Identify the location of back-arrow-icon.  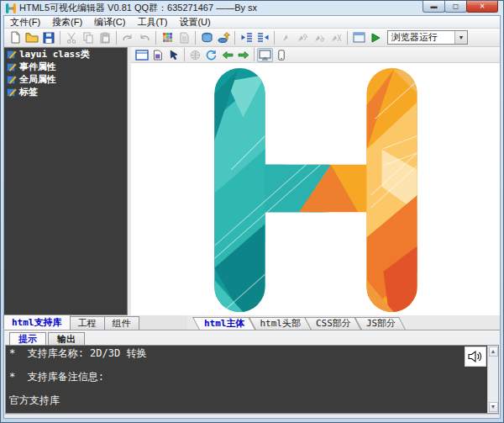
(228, 56).